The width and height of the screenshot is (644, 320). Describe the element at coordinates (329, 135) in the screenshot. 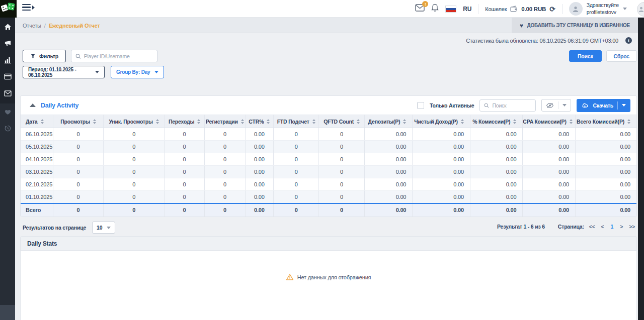

I see `table-row: 06.10.202500000.00000.000.000.000.000.00` at that location.